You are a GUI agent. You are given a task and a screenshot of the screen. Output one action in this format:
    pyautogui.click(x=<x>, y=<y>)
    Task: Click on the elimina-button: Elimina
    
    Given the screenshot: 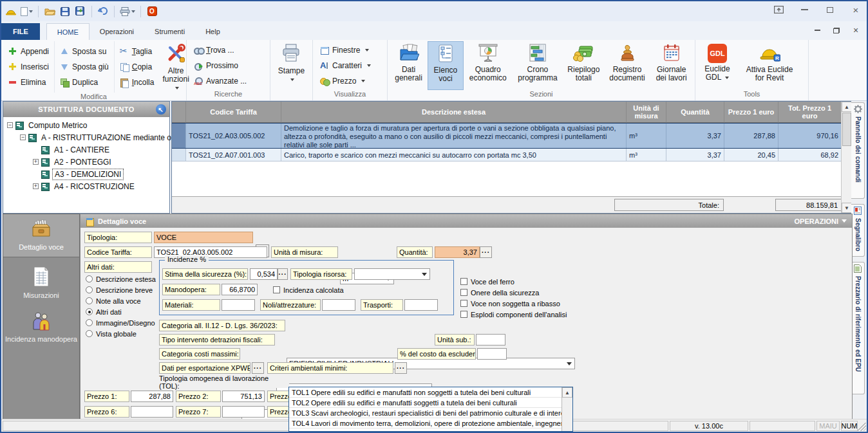 What is the action you would take?
    pyautogui.click(x=28, y=82)
    